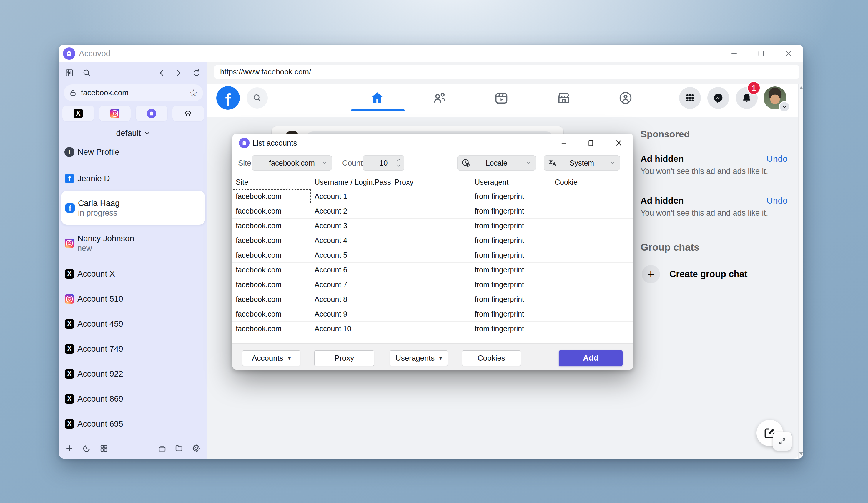  What do you see at coordinates (104, 448) in the screenshot?
I see `apps-grid-icon` at bounding box center [104, 448].